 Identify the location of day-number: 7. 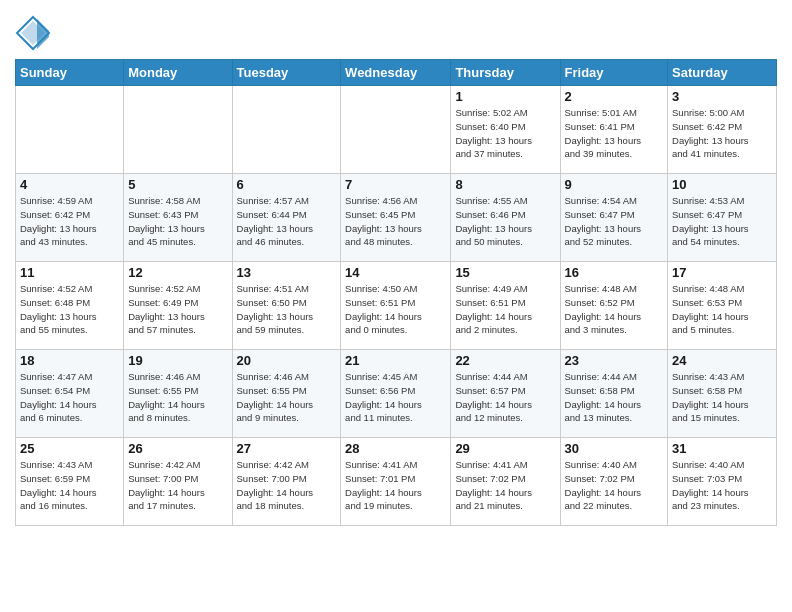
(396, 184).